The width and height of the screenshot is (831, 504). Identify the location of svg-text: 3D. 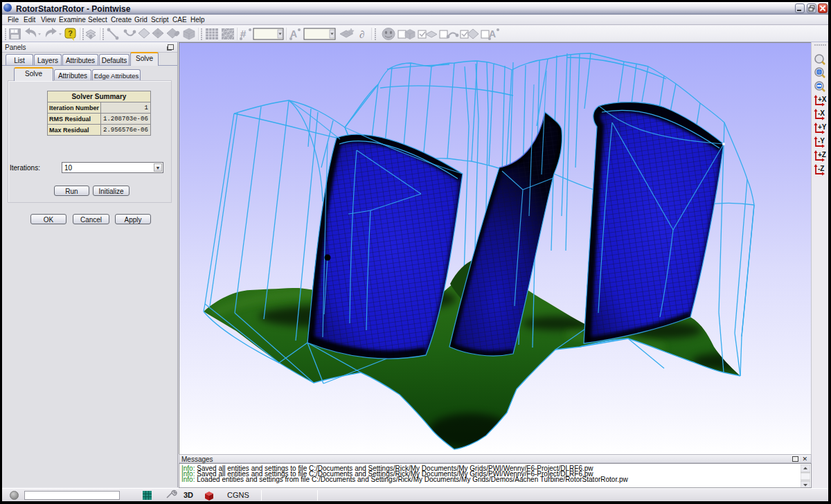
(188, 495).